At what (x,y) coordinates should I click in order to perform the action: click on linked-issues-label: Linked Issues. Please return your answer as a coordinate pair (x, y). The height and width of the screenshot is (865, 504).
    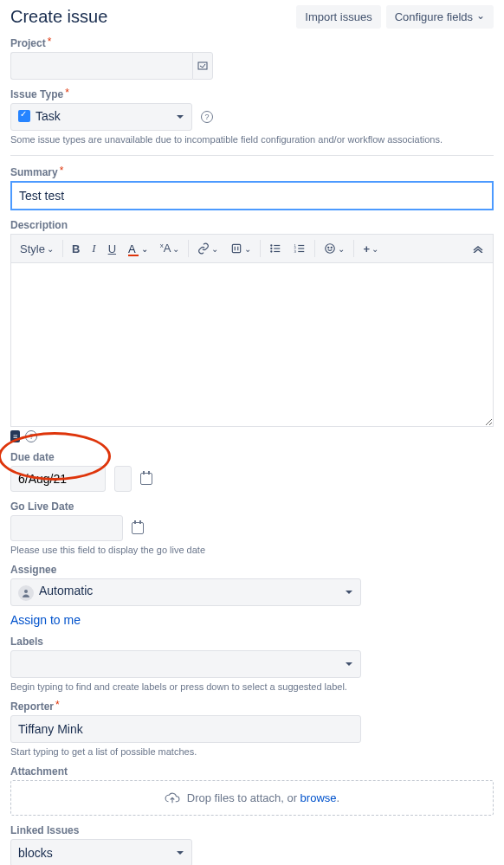
    Looking at the image, I should click on (252, 830).